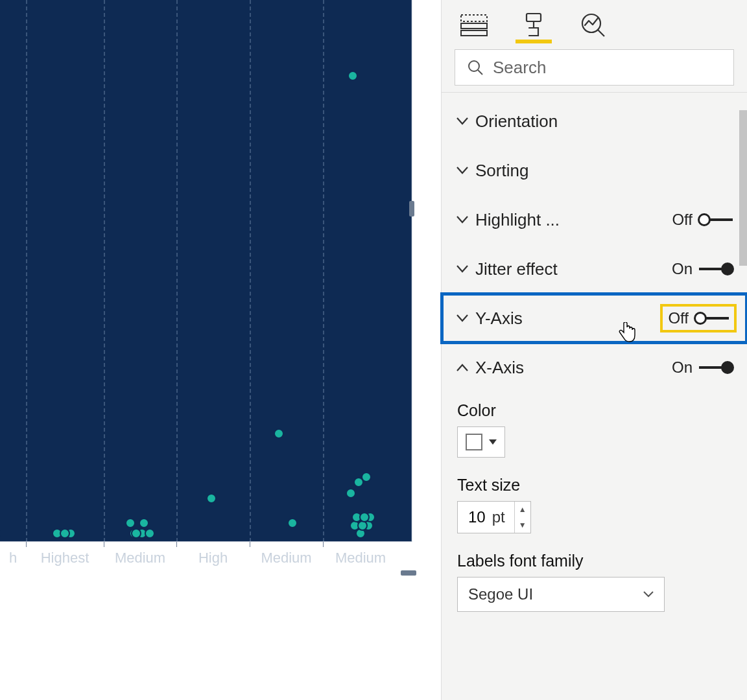 Image resolution: width=747 pixels, height=700 pixels. I want to click on search-box, so click(594, 67).